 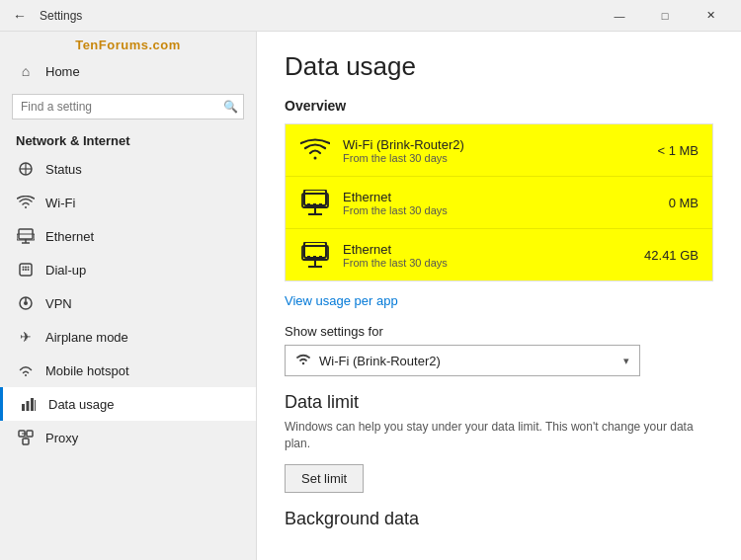 What do you see at coordinates (128, 140) in the screenshot?
I see `sidebar-section-title: Network & Internet` at bounding box center [128, 140].